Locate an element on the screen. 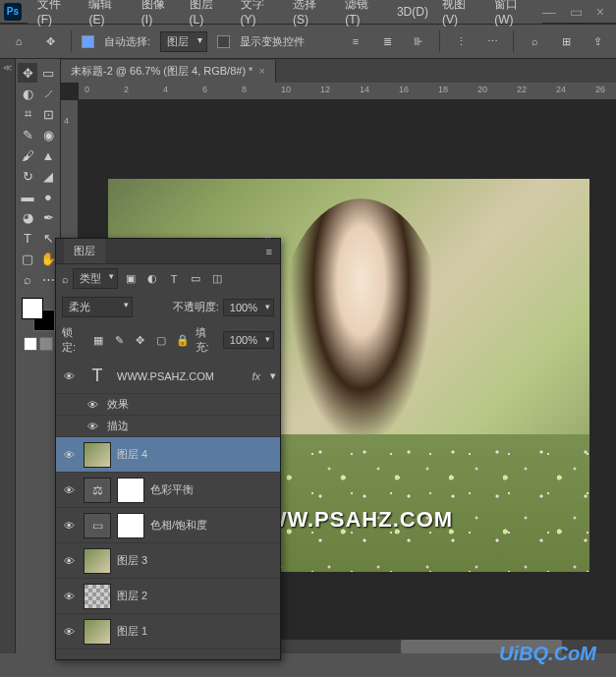  menu-edit: 编辑(E) is located at coordinates (108, 15).